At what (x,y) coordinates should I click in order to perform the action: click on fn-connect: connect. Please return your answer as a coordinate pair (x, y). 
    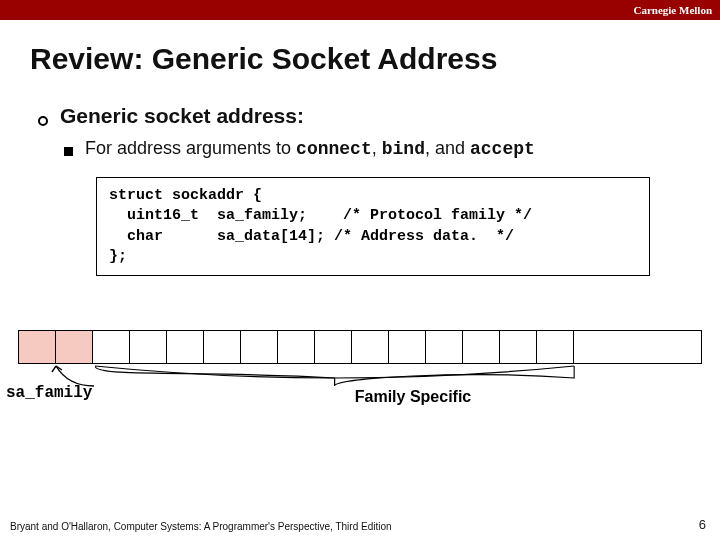
    Looking at the image, I should click on (334, 149).